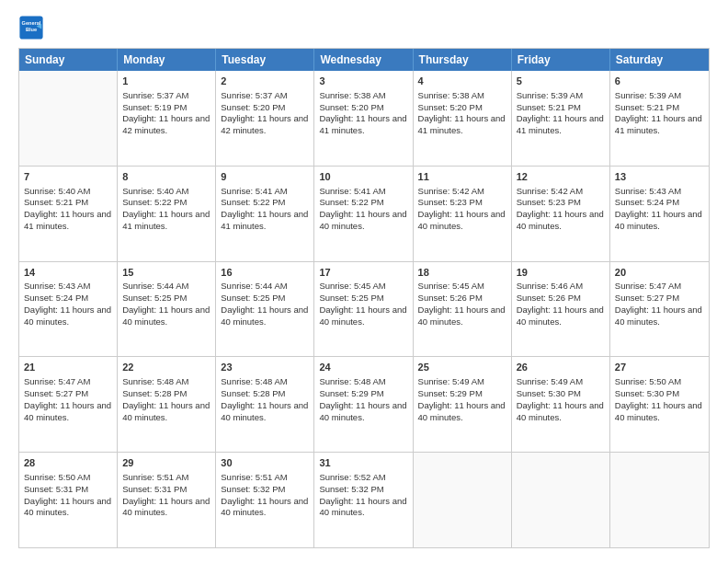 The height and width of the screenshot is (563, 728). What do you see at coordinates (265, 464) in the screenshot?
I see `day-number: 30` at bounding box center [265, 464].